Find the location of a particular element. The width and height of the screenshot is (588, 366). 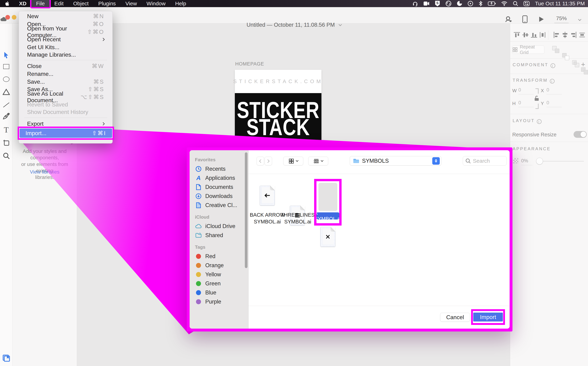

creative-cloud-icon is located at coordinates (449, 3).